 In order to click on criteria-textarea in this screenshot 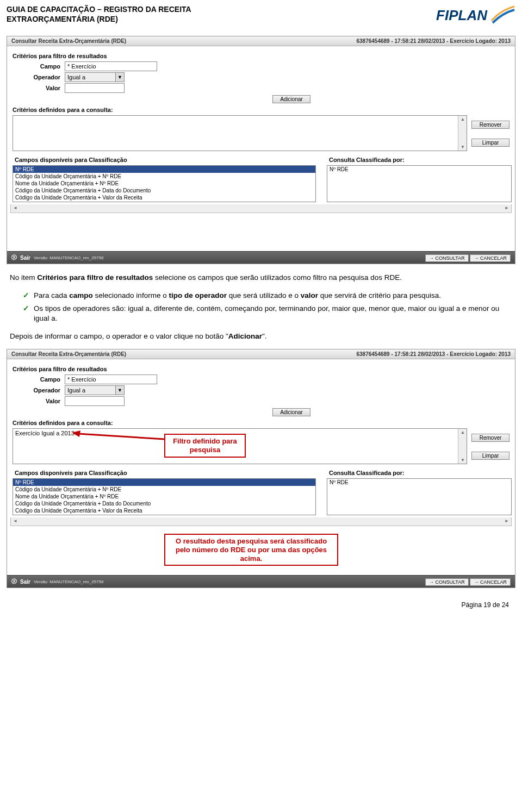, I will do `click(240, 133)`.